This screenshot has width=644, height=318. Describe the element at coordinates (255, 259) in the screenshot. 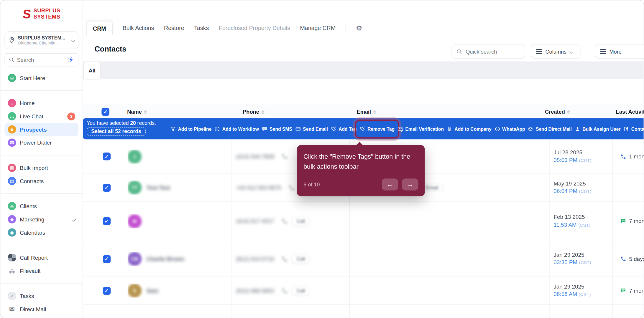

I see `phone-number-blurred: (812) 523-5716` at that location.